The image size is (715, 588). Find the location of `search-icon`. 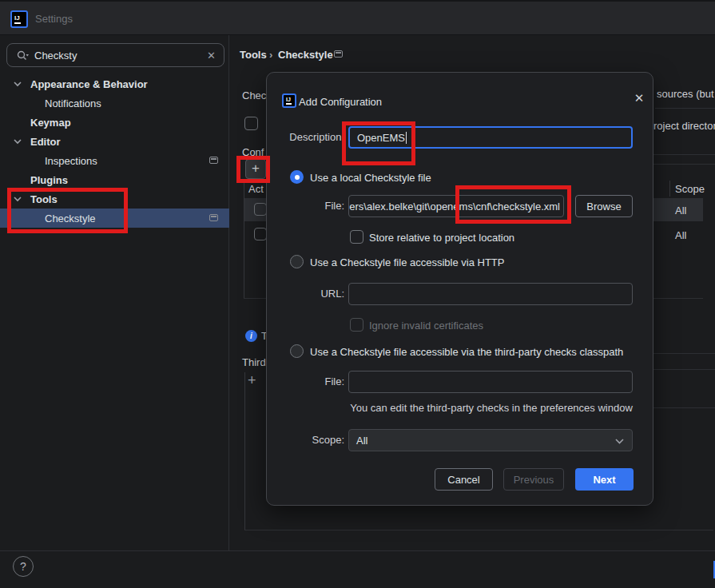

search-icon is located at coordinates (23, 56).